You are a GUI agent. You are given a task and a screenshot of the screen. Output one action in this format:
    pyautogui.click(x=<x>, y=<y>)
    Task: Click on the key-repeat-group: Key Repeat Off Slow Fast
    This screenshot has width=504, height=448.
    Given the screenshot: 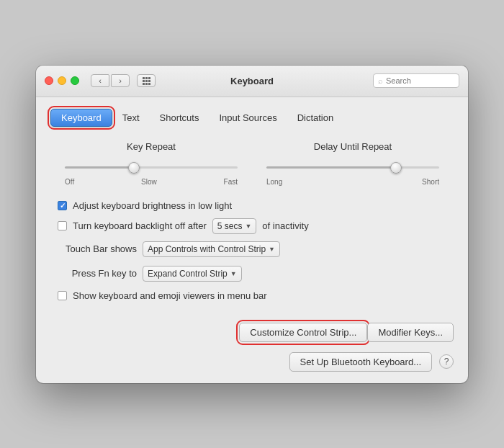 What is the action you would take?
    pyautogui.click(x=151, y=163)
    